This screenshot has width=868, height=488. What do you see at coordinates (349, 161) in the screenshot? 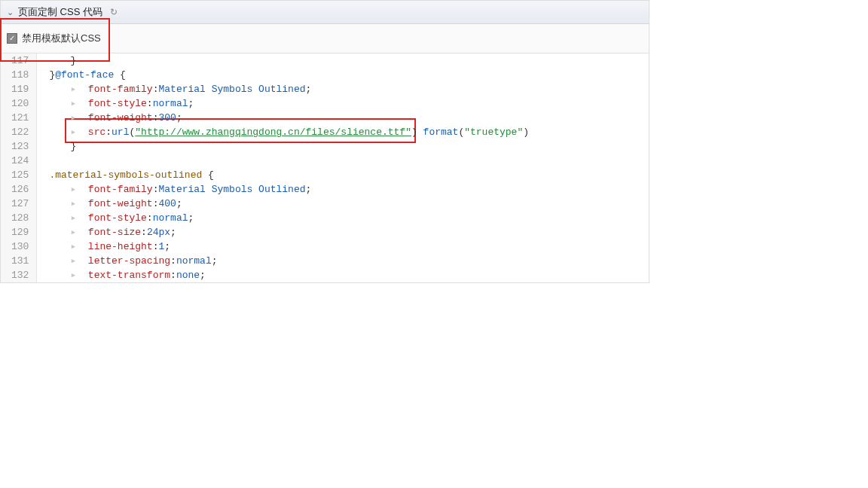
I see `code-line` at bounding box center [349, 161].